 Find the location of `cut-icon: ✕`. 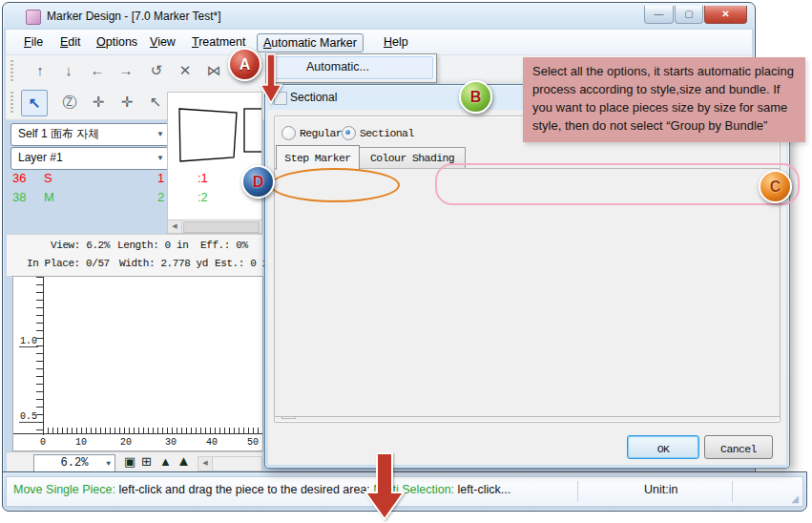

cut-icon: ✕ is located at coordinates (185, 71).